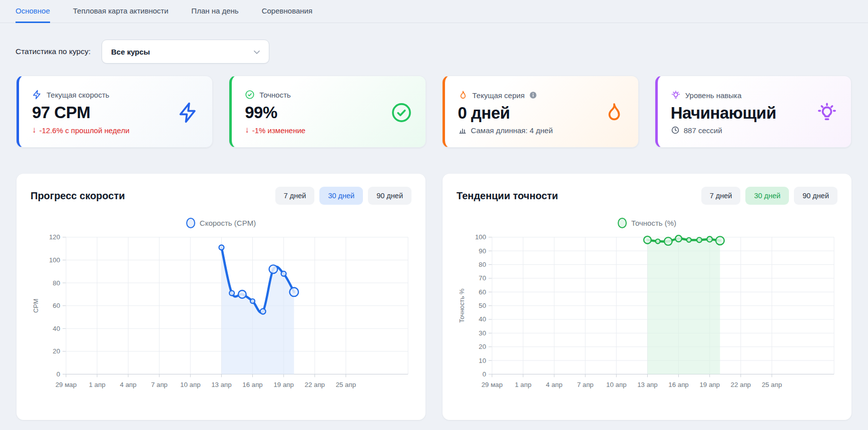  What do you see at coordinates (78, 95) in the screenshot?
I see `stat-label: Текущая скорость` at bounding box center [78, 95].